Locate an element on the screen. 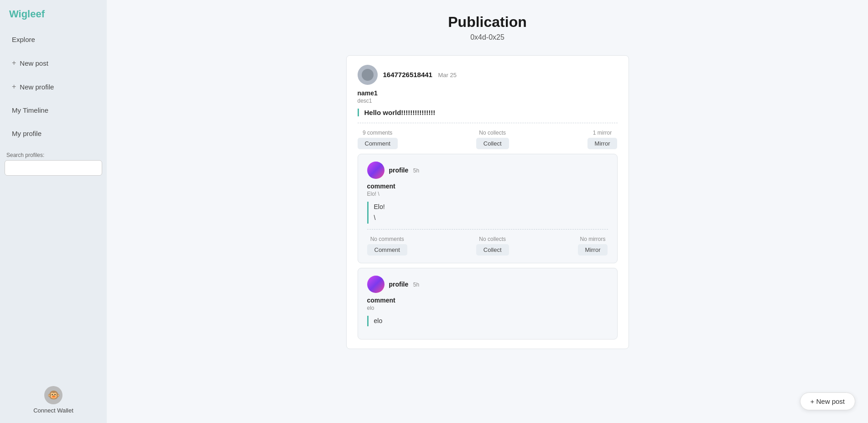 The height and width of the screenshot is (423, 868). comment-avatar is located at coordinates (376, 170).